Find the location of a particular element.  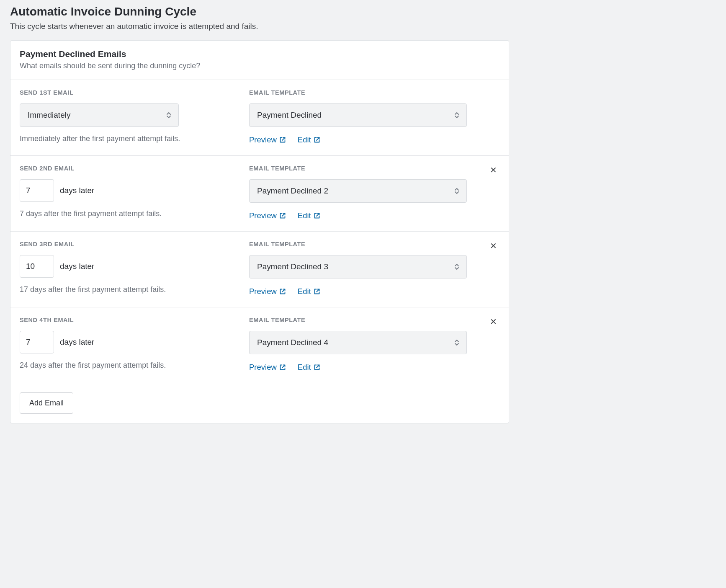

timing-help-text: 17 days after the first payment attempt … is located at coordinates (129, 290).